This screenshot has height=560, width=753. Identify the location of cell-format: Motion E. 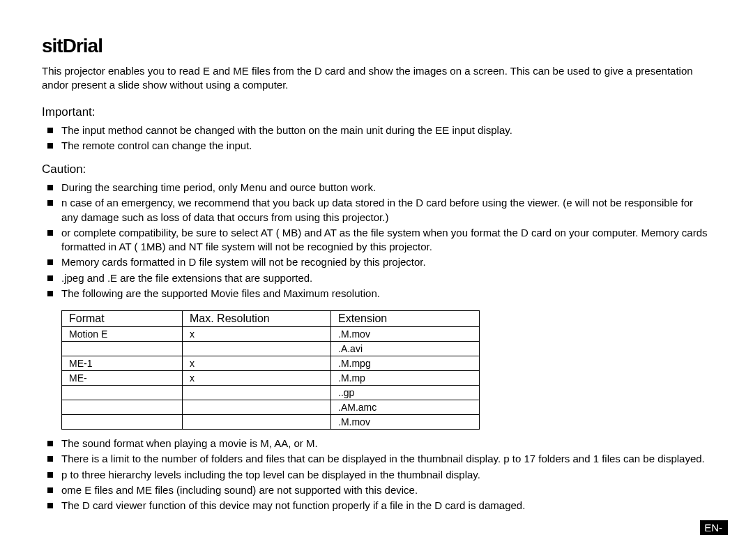
(123, 335).